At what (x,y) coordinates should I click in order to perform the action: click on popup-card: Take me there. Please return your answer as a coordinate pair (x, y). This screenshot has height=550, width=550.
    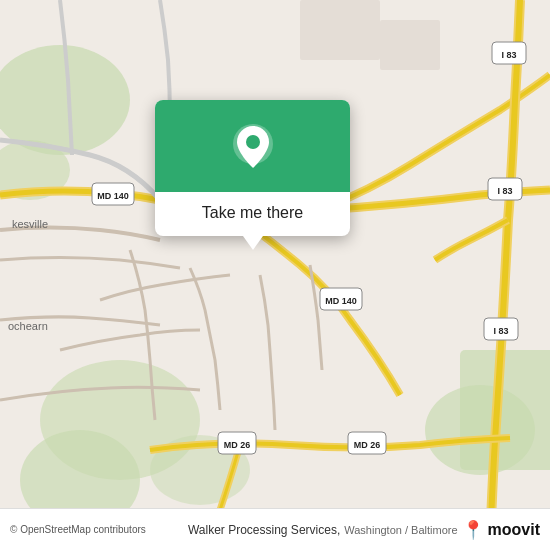
    Looking at the image, I should click on (252, 168).